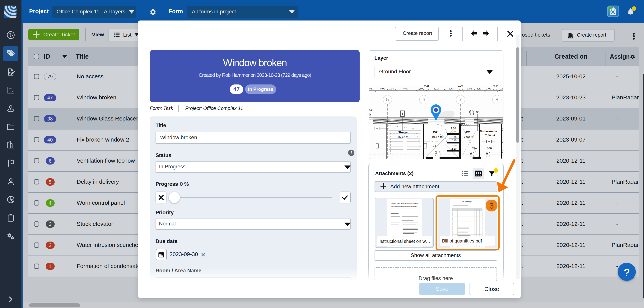 This screenshot has height=308, width=644. Describe the element at coordinates (474, 112) in the screenshot. I see `svg-text: 0,80` at that location.